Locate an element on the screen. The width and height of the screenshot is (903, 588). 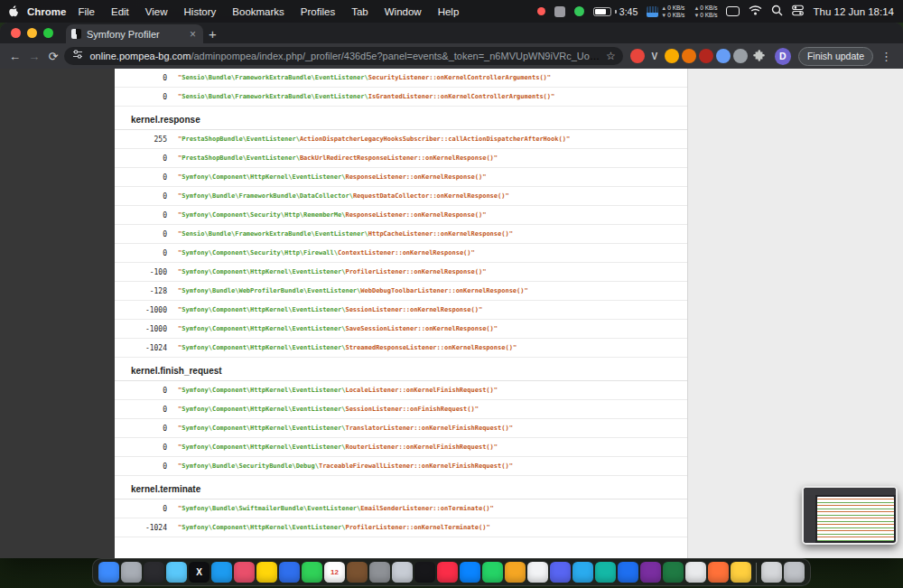
finish-update-button: Finish update is located at coordinates (836, 56).